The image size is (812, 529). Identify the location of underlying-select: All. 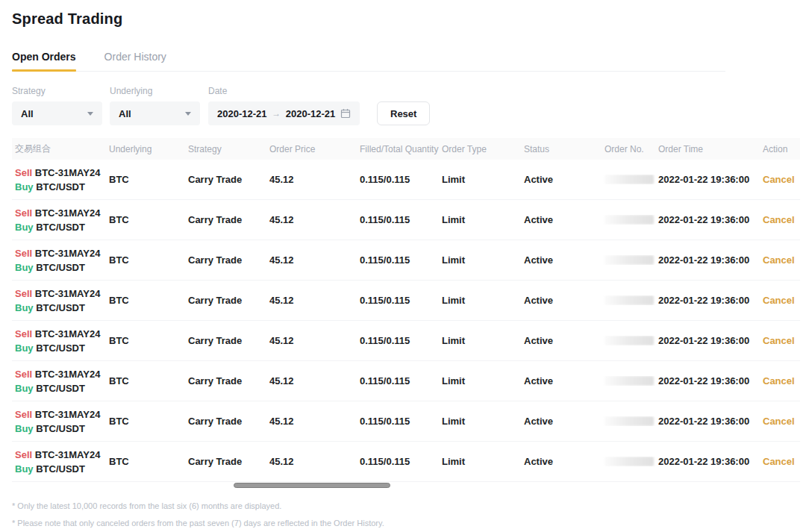
(155, 113).